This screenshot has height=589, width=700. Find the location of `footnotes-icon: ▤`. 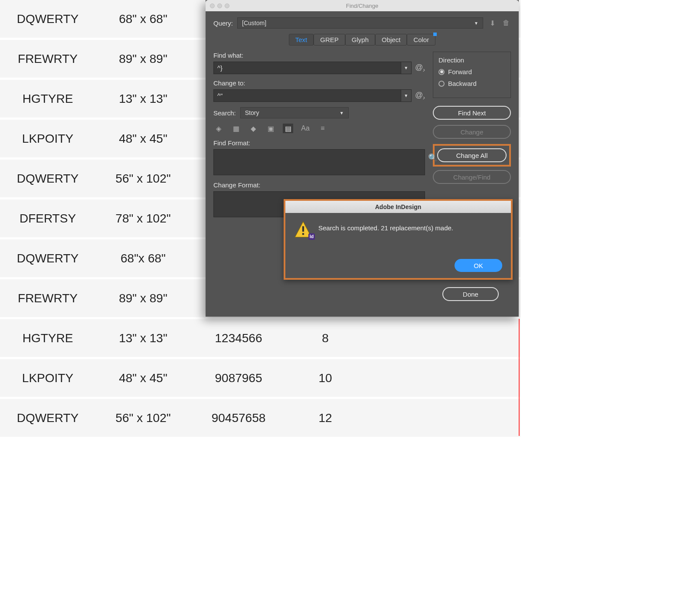

footnotes-icon: ▤ is located at coordinates (288, 128).